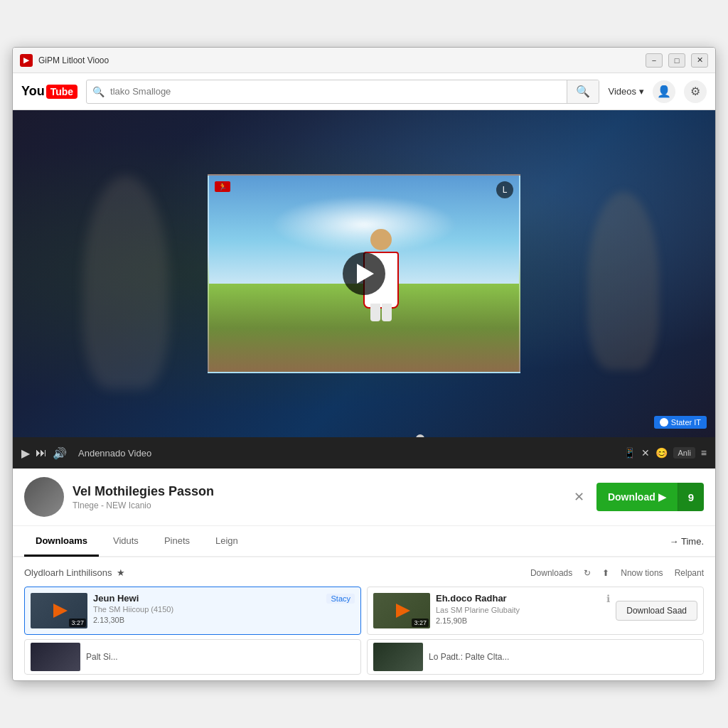 The image size is (728, 728). What do you see at coordinates (364, 274) in the screenshot?
I see `play-button` at bounding box center [364, 274].